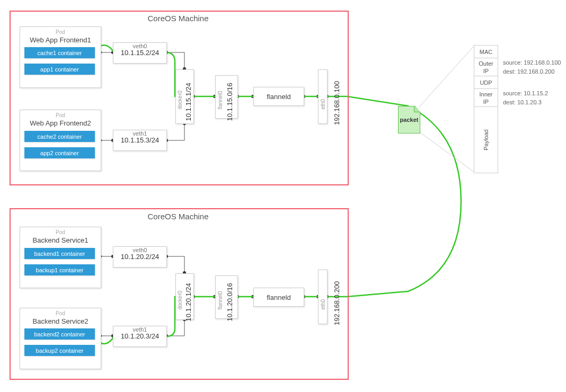  What do you see at coordinates (59, 69) in the screenshot?
I see `container-app1: app1 container` at bounding box center [59, 69].